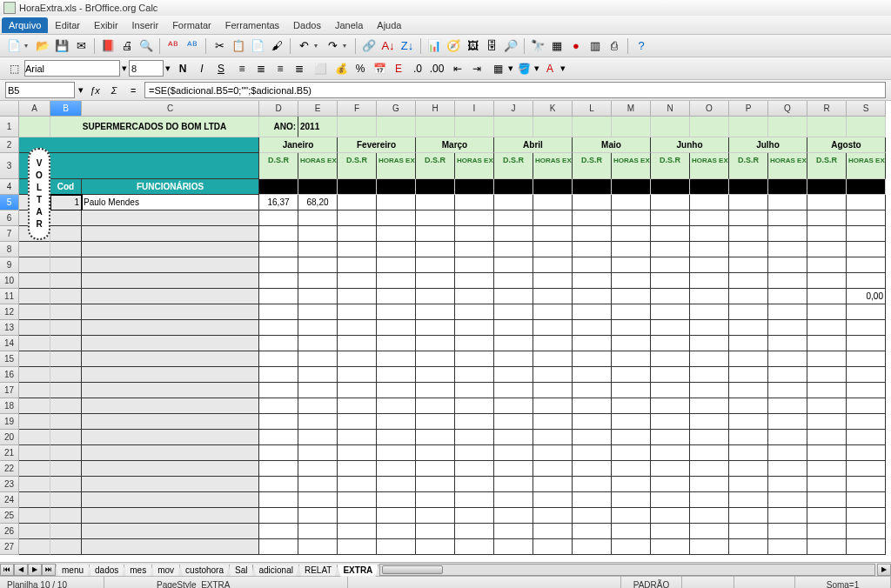 The width and height of the screenshot is (891, 588). What do you see at coordinates (202, 69) in the screenshot?
I see `italic-button: I` at bounding box center [202, 69].